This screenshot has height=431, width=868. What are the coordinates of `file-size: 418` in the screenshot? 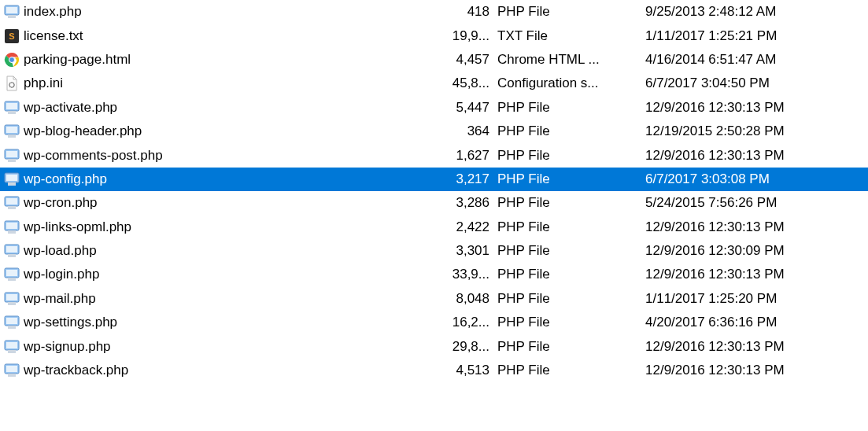 It's located at (467, 12).